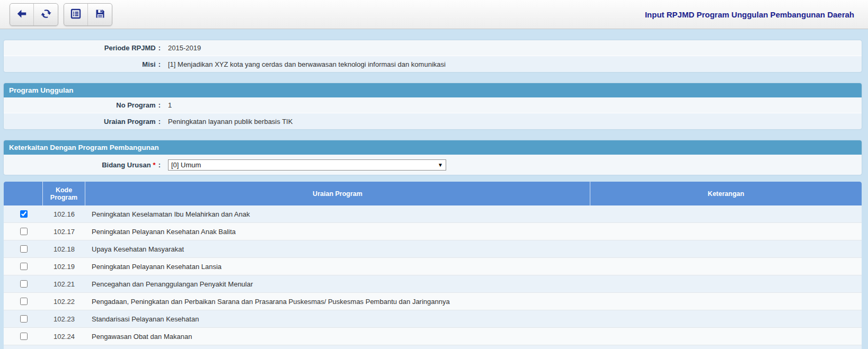 Image resolution: width=868 pixels, height=349 pixels. I want to click on keterkaitan-header: Keterkaitan Dengan Program Pembangunan, so click(432, 147).